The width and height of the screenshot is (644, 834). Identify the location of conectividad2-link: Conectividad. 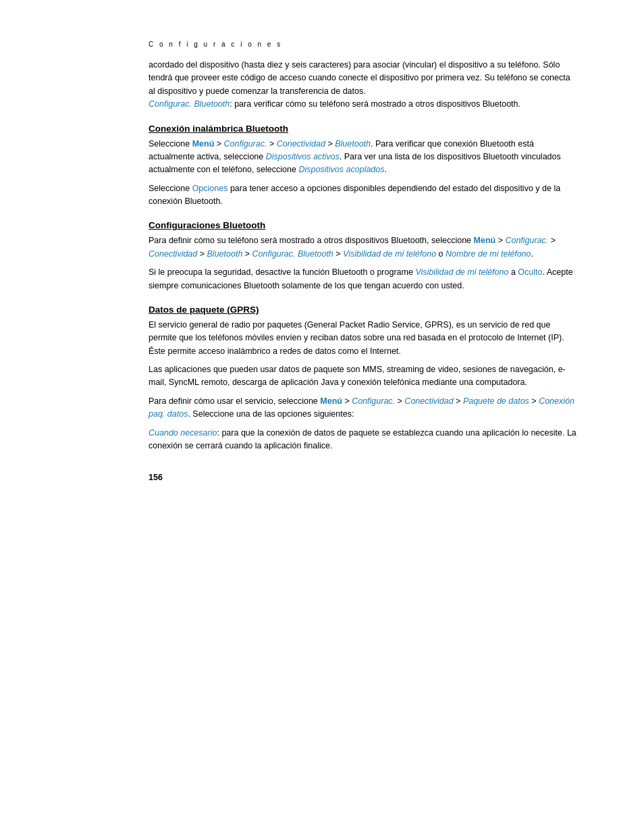
(173, 254).